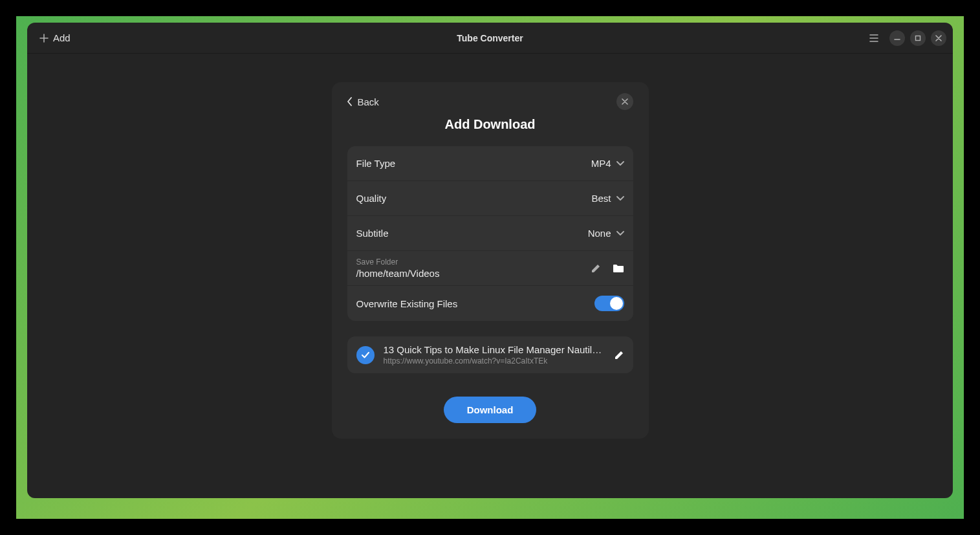 The image size is (980, 535). What do you see at coordinates (490, 234) in the screenshot?
I see `settings-group: File Type MP4 Quality Best Subtitle` at bounding box center [490, 234].